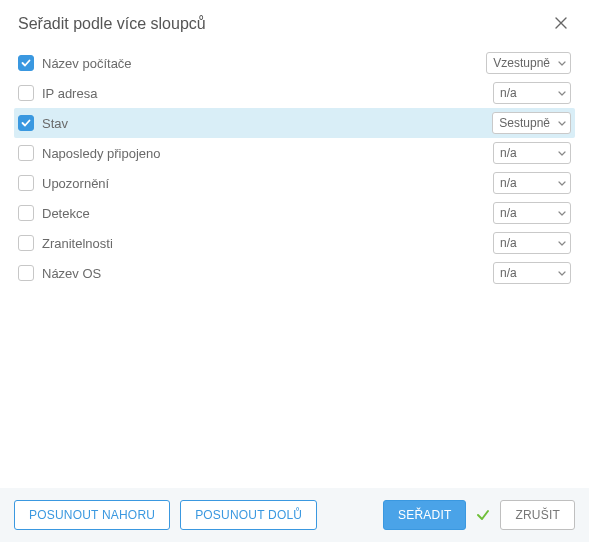  What do you see at coordinates (268, 274) in the screenshot?
I see `column-label: Název OS` at bounding box center [268, 274].